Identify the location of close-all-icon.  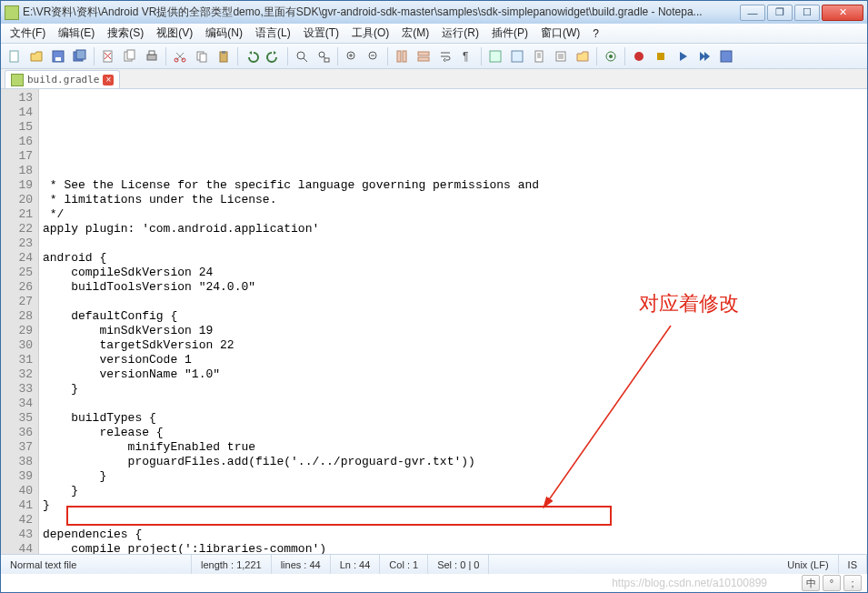
(130, 56).